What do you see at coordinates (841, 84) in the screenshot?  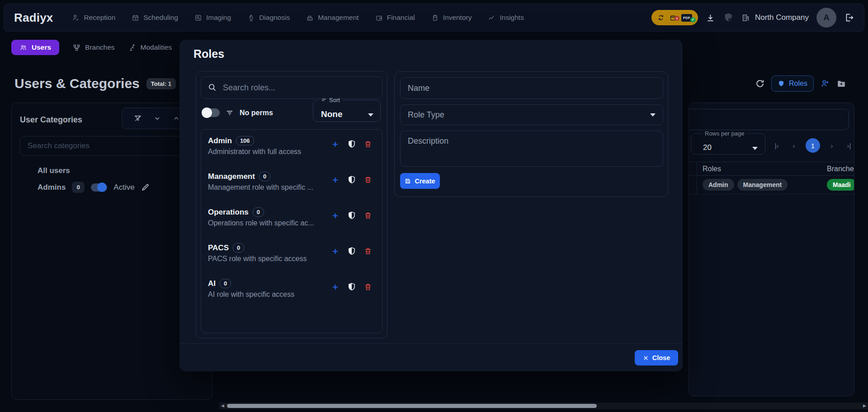 I see `add-folder-icon` at bounding box center [841, 84].